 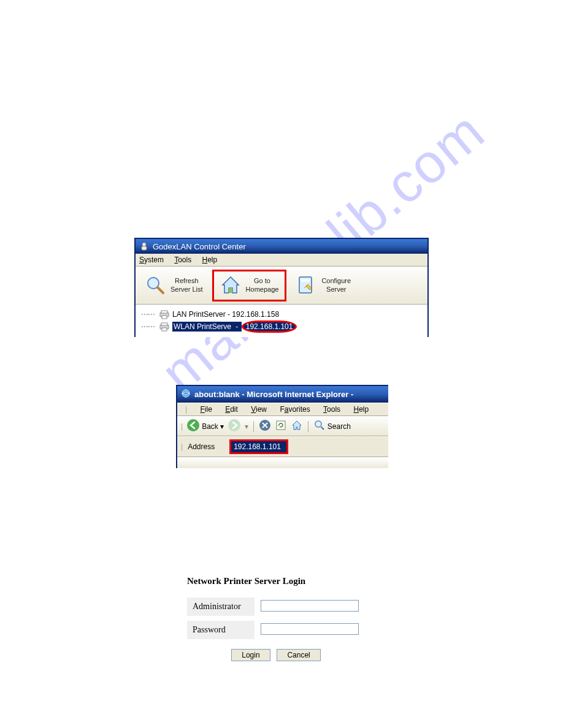 What do you see at coordinates (276, 630) in the screenshot?
I see `password-row: Password` at bounding box center [276, 630].